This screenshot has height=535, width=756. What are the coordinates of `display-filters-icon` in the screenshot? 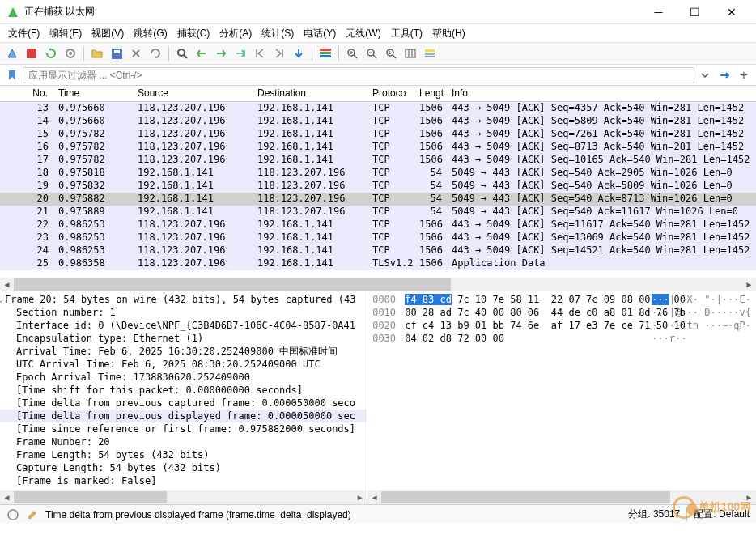 It's located at (430, 53).